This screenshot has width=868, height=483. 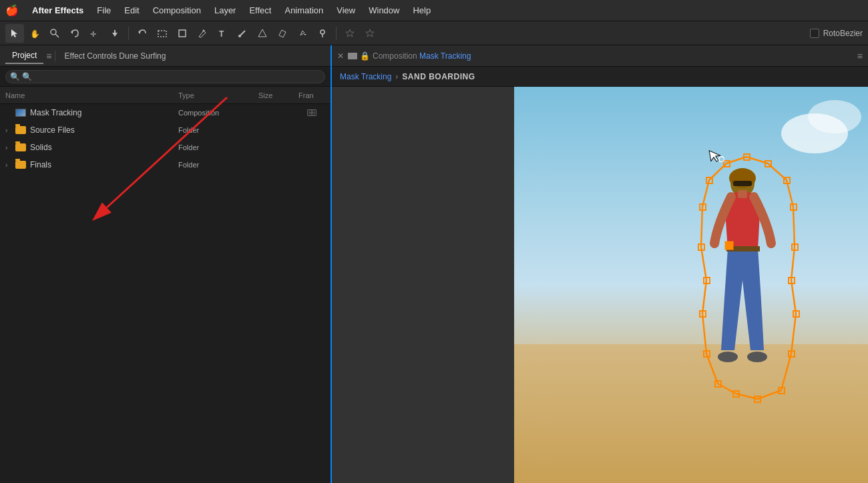 I want to click on list-item: › Finals Folder, so click(x=166, y=165).